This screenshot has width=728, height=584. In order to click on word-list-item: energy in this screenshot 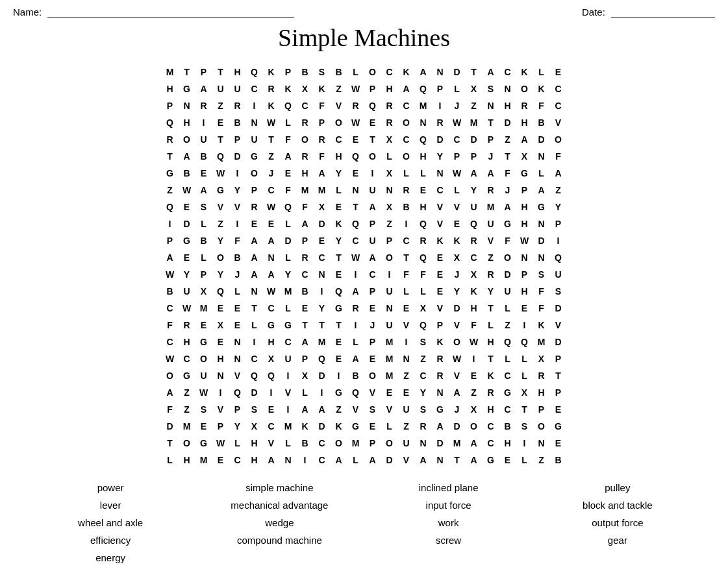, I will do `click(110, 558)`.